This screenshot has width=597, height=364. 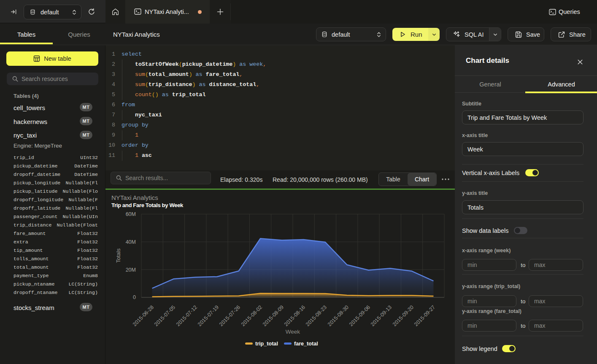 I want to click on svg-text: 2015-08-16, so click(x=294, y=315).